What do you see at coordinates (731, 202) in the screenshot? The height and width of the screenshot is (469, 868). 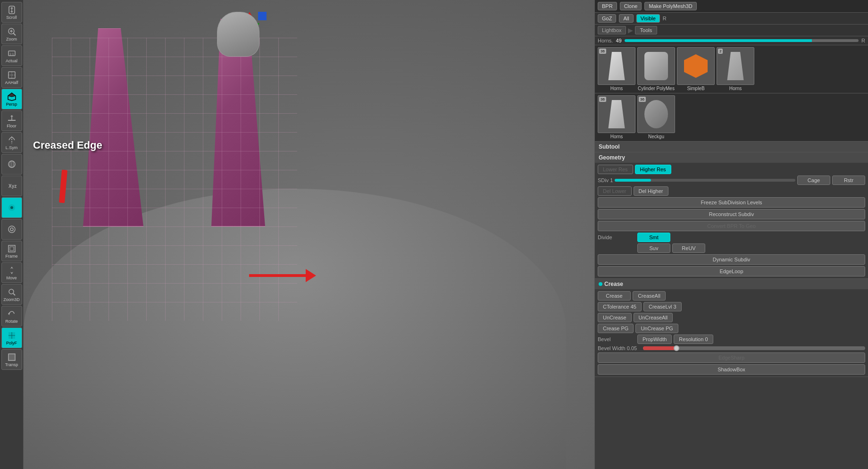 I see `freeze-subdiv-button: Freeze SubDivision Levels` at bounding box center [731, 202].